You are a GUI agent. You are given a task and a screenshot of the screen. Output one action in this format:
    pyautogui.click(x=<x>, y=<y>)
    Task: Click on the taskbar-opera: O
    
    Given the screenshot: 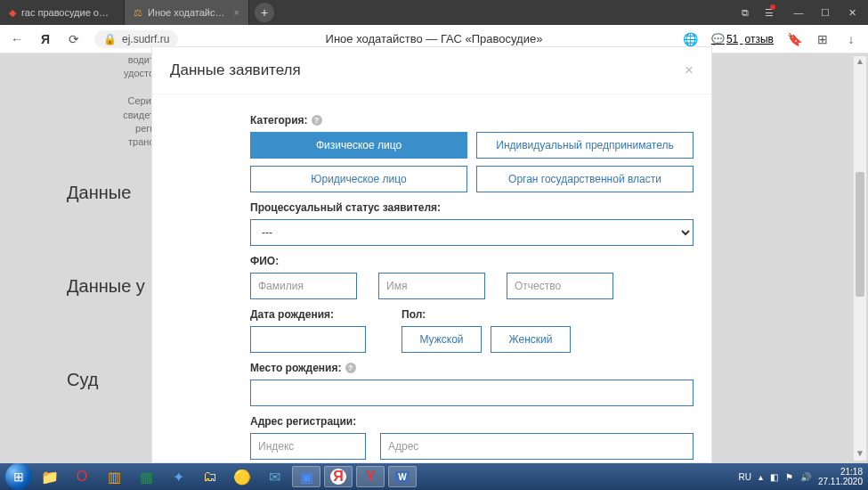 What is the action you would take?
    pyautogui.click(x=82, y=477)
    